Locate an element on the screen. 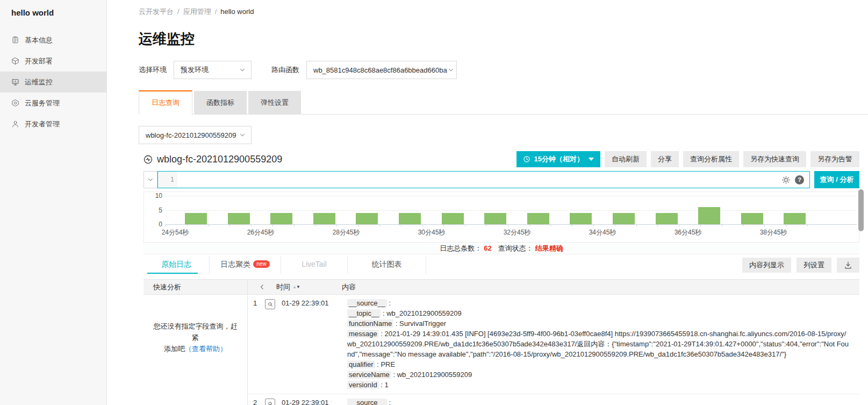 Image resolution: width=868 pixels, height=405 pixels. result-tab-原始日志: 原始日志 is located at coordinates (176, 265).